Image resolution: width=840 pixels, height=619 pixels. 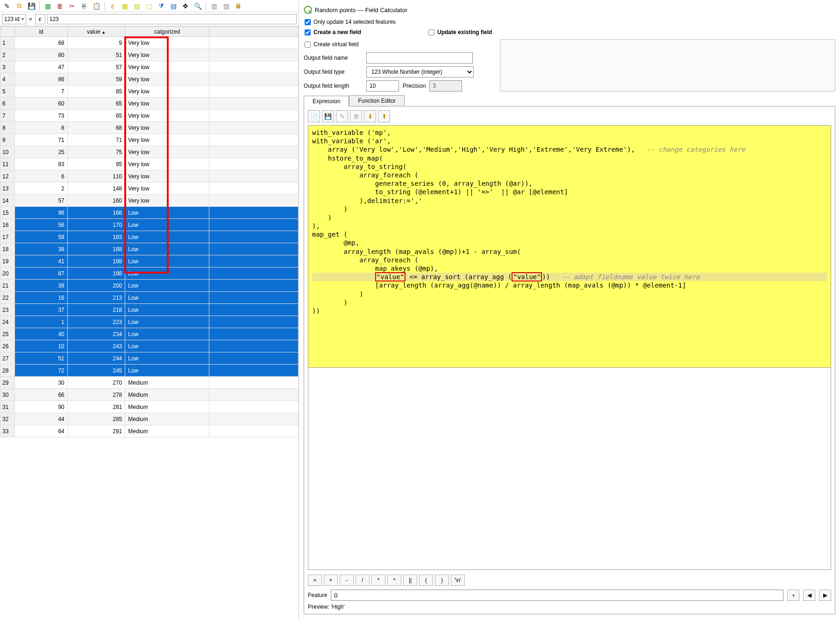 I want to click on cell-value: 234, so click(x=96, y=334).